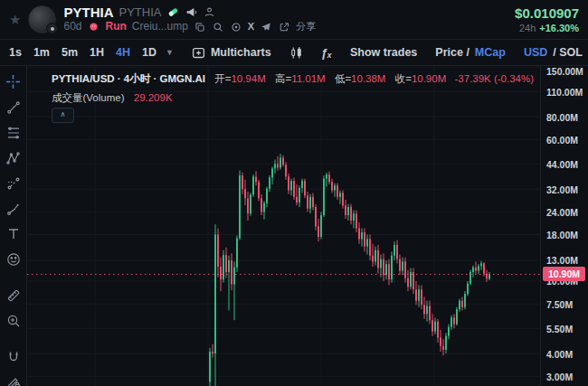 The image size is (588, 386). What do you see at coordinates (559, 305) in the screenshot?
I see `y-axis-tick: 7.50M` at bounding box center [559, 305].